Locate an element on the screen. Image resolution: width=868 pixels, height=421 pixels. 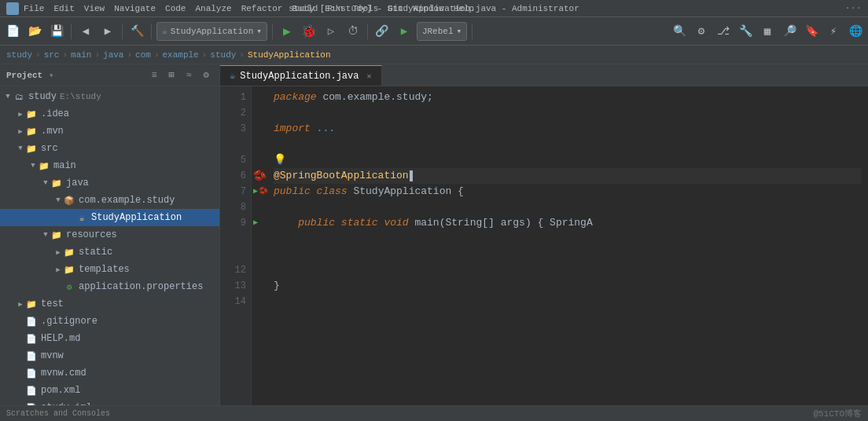
find-button: 🔎 is located at coordinates (789, 31).